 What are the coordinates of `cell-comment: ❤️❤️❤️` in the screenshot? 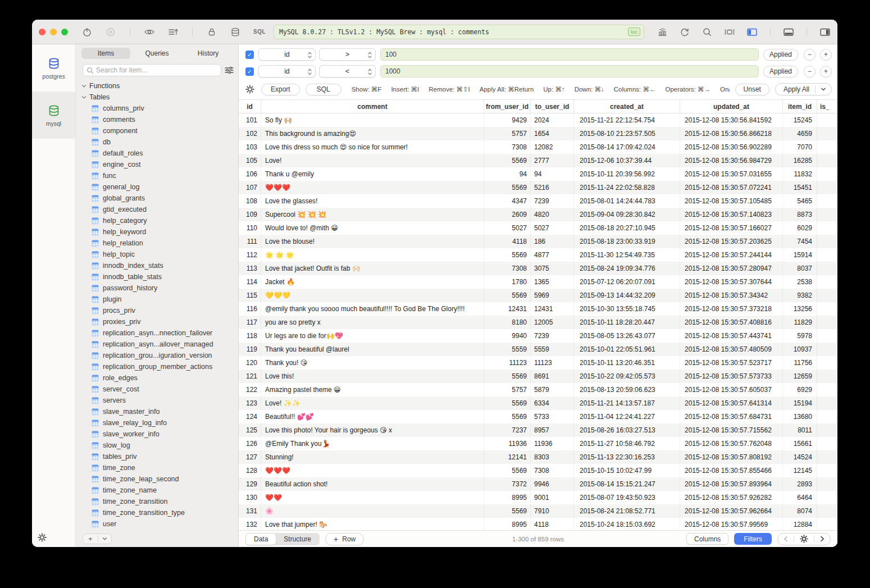 It's located at (373, 188).